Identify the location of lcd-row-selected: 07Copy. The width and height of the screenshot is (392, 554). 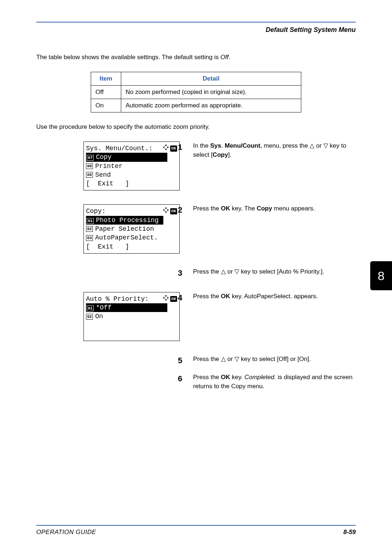
(127, 157).